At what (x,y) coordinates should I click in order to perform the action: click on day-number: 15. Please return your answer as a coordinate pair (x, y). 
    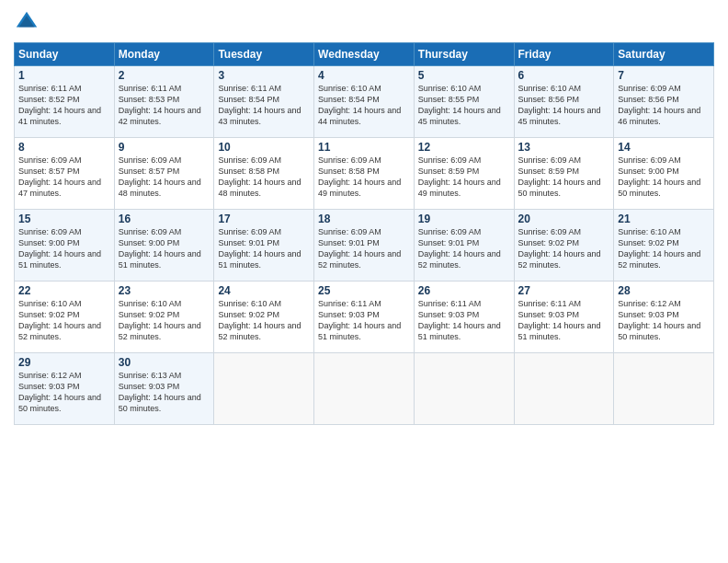
    Looking at the image, I should click on (64, 219).